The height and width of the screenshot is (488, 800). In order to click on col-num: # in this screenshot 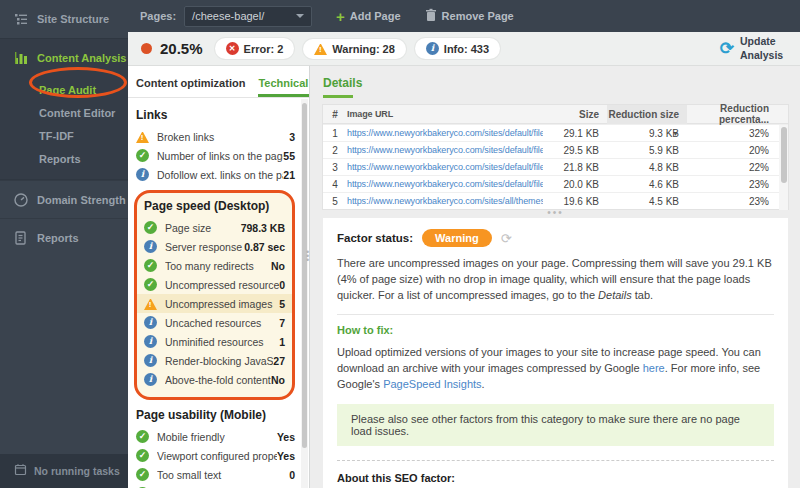, I will do `click(335, 114)`.